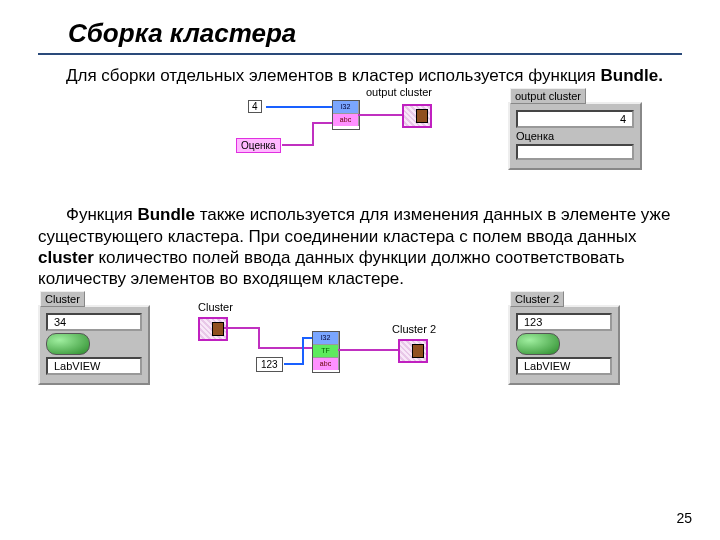 The width and height of the screenshot is (720, 540). I want to click on bundle-node-2: I32 TF abc, so click(326, 352).